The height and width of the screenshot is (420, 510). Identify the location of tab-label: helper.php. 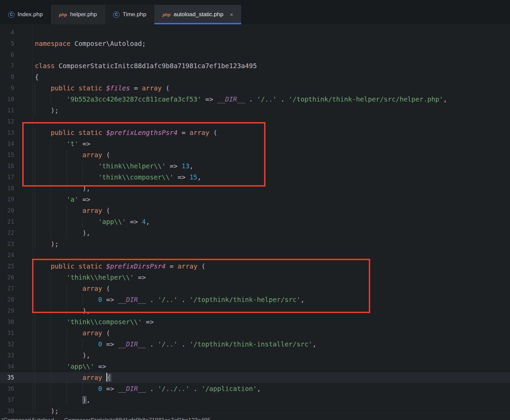
(84, 15).